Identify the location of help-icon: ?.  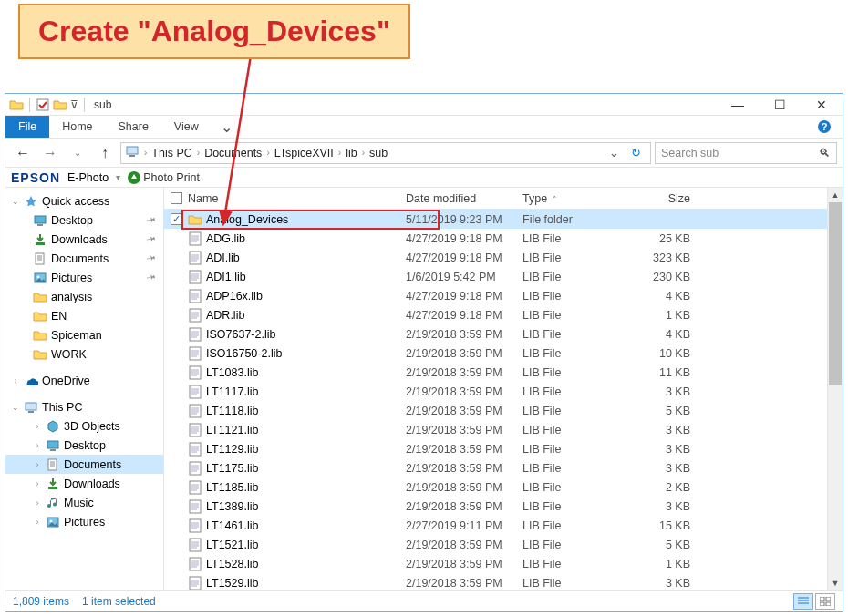
(824, 127).